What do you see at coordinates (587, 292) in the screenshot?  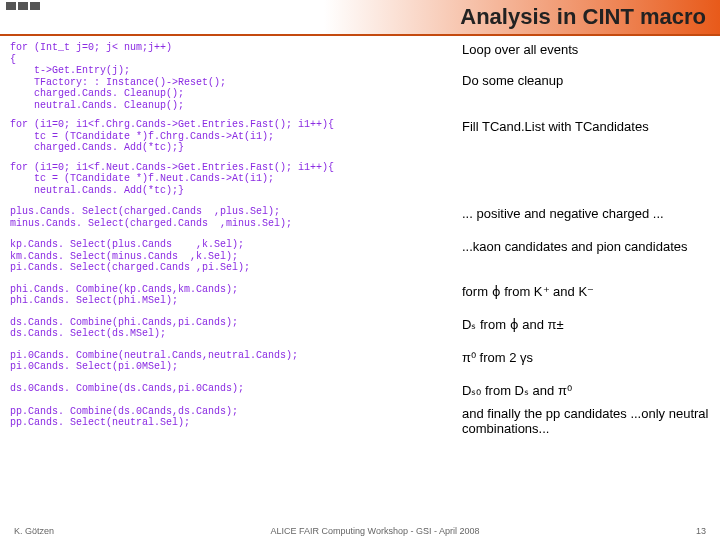 I see `annotation: form ϕ from K⁺ and K⁻` at bounding box center [587, 292].